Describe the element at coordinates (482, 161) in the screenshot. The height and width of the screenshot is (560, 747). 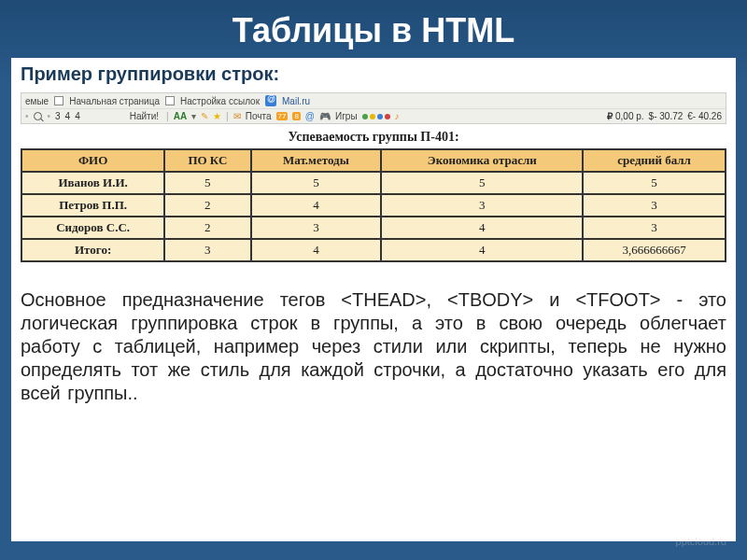
I see `col-ekonomika: Экономика отрасли` at that location.